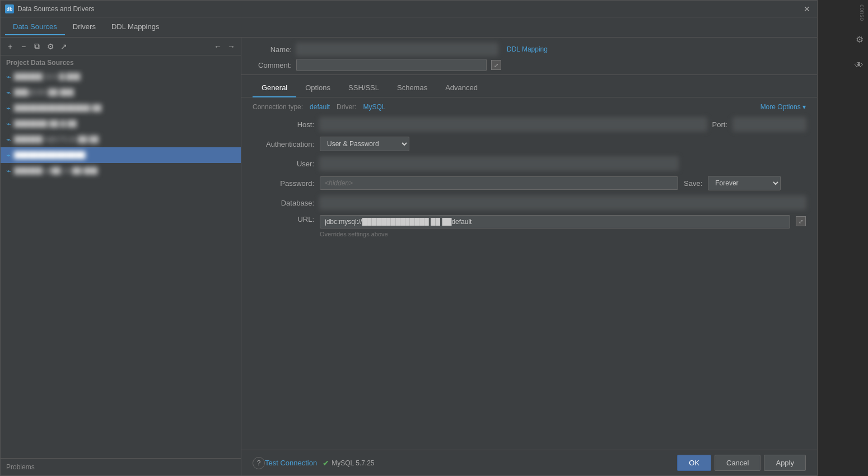 This screenshot has width=868, height=476. Describe the element at coordinates (35, 27) in the screenshot. I see `nav-tab-data-sources: Data Sources` at that location.